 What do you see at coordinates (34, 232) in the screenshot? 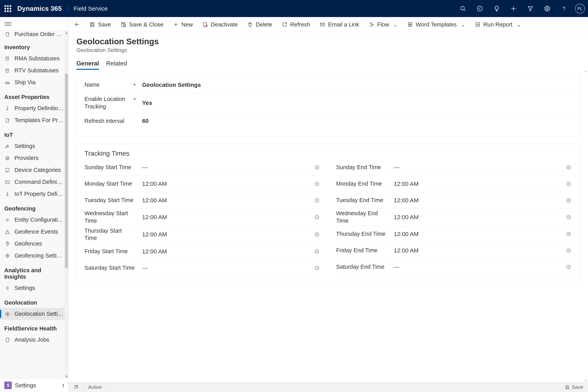
I see `sidebar-item: Geofence Events` at bounding box center [34, 232].